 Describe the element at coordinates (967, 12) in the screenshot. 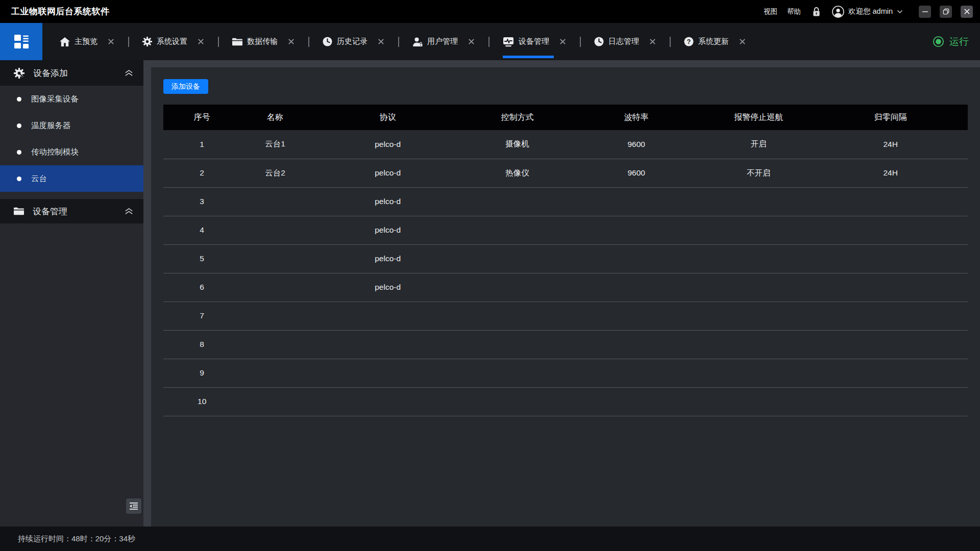

I see `close-button` at that location.